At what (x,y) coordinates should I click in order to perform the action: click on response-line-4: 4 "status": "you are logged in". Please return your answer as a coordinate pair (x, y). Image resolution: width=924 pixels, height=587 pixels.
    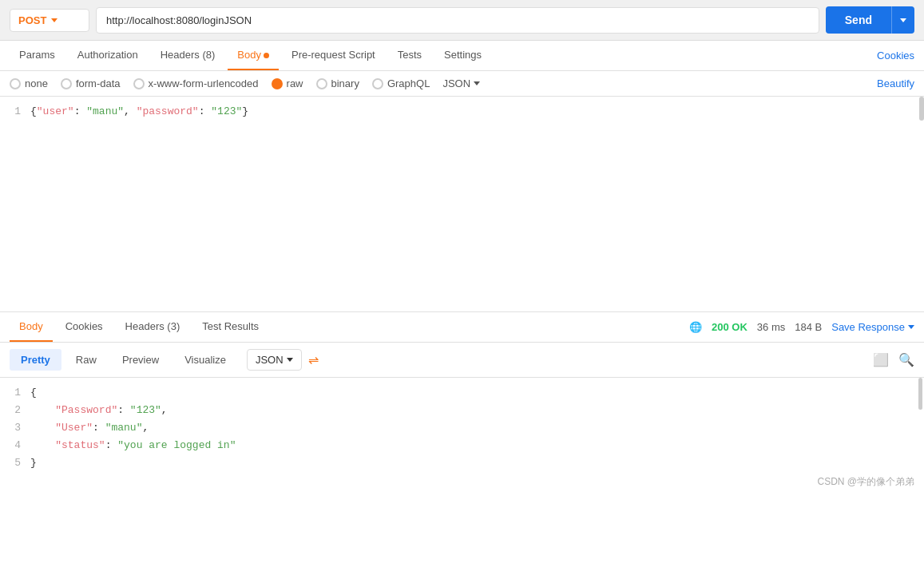
    Looking at the image, I should click on (462, 446).